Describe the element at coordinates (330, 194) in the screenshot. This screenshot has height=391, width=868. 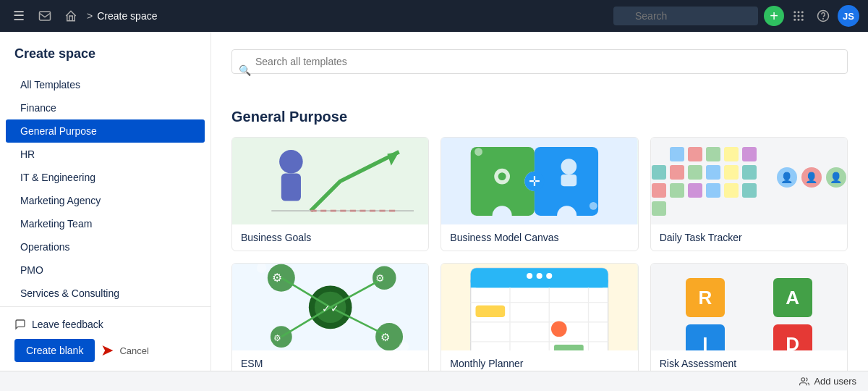
I see `template-card-business-goals: Business Goals` at that location.